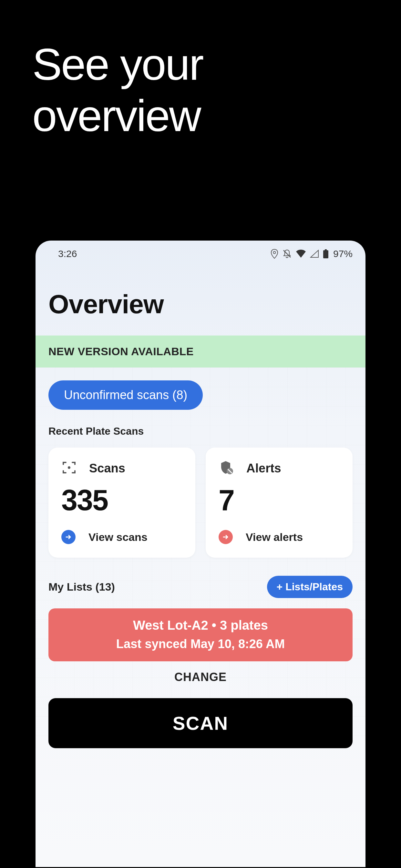 The height and width of the screenshot is (868, 401). Describe the element at coordinates (201, 635) in the screenshot. I see `active-list-card: West Lot-A2 • 3 plates Last synced May 1…` at that location.